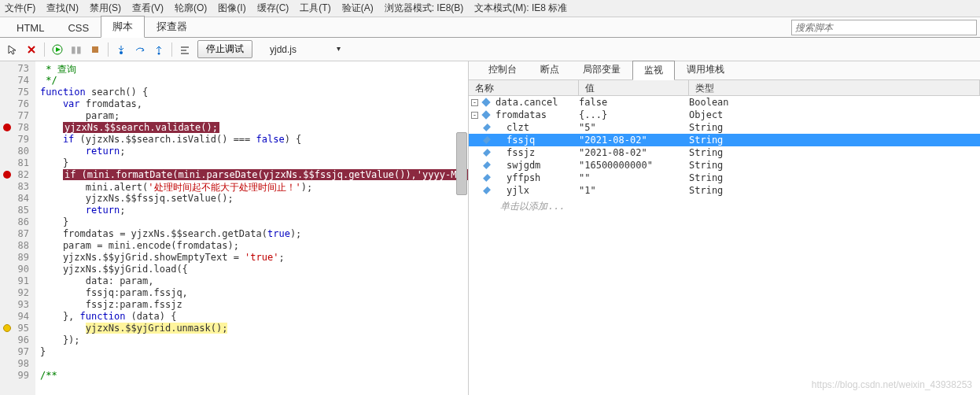  Describe the element at coordinates (31, 50) in the screenshot. I see `clear-icon` at that location.